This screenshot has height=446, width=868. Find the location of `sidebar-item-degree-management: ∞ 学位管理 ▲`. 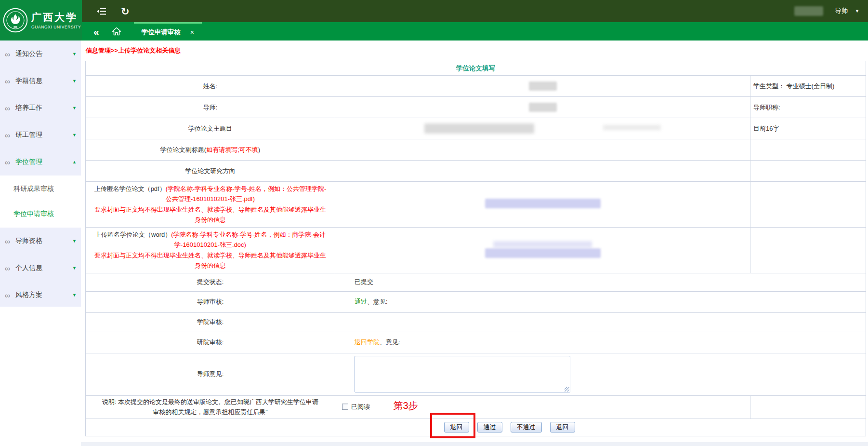

sidebar-item-degree-management: ∞ 学位管理 ▲ is located at coordinates (40, 162).